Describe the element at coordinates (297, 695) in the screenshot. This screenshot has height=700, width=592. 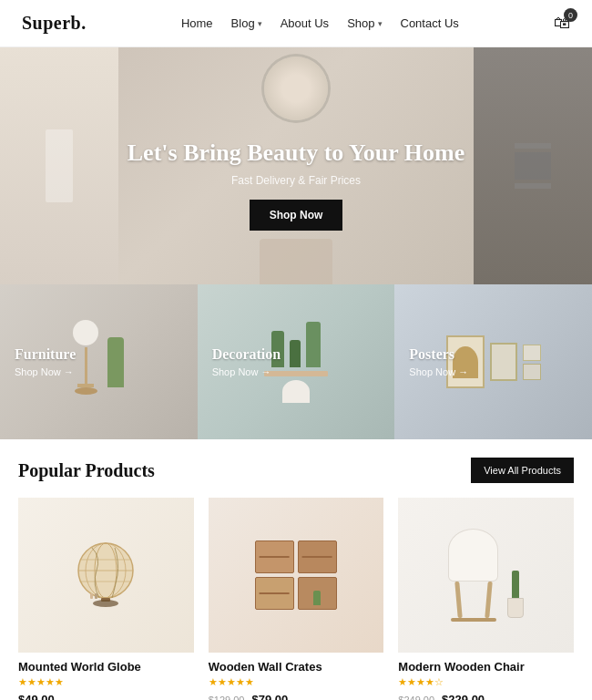
I see `price-wrap: $129.00 $79.00` at that location.